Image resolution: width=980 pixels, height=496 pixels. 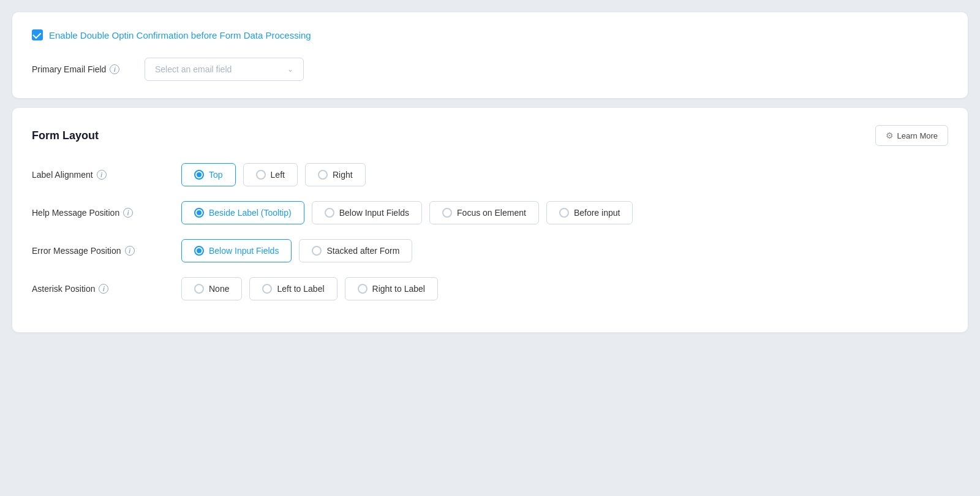 What do you see at coordinates (490, 213) in the screenshot?
I see `help-message-position-row: Help Message Position i Beside Label (To…` at bounding box center [490, 213].